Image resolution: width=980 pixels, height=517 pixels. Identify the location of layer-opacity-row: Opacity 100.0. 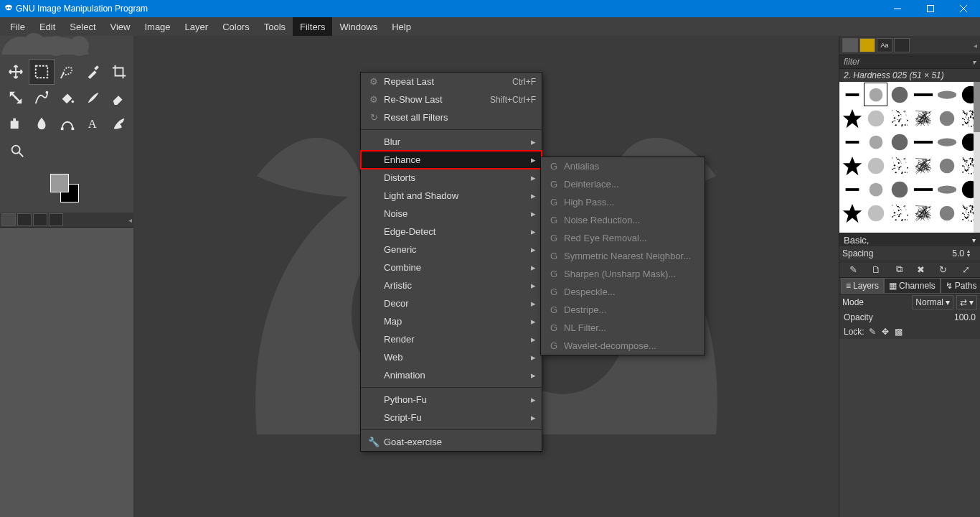
(910, 317).